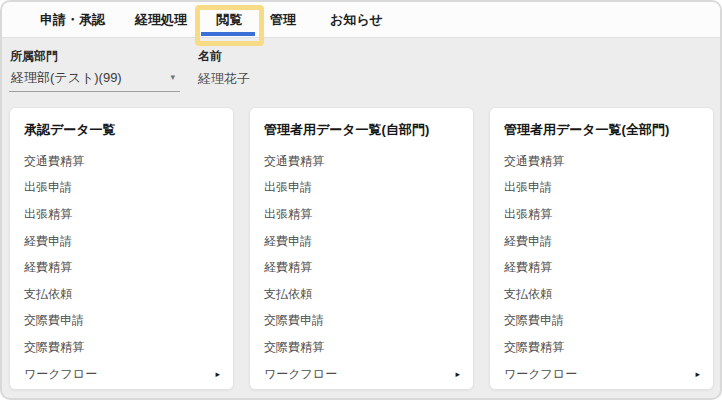 This screenshot has height=400, width=722. Describe the element at coordinates (66, 78) in the screenshot. I see `department-select-value: 経理部(テスト)(99)` at that location.